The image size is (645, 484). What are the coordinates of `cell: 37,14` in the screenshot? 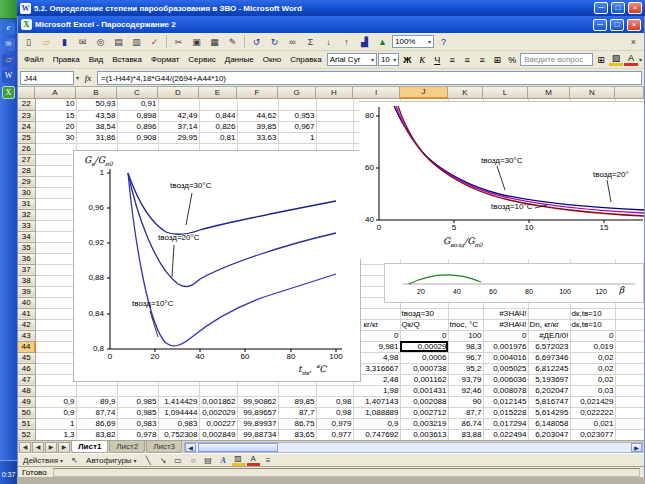 It's located at (178, 126).